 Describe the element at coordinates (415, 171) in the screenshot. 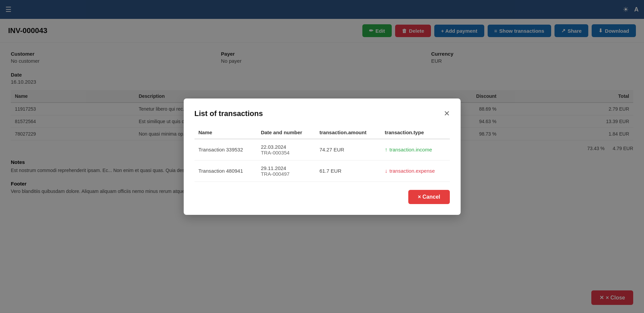

I see `transaction-type: ↓ transaction.expense` at that location.